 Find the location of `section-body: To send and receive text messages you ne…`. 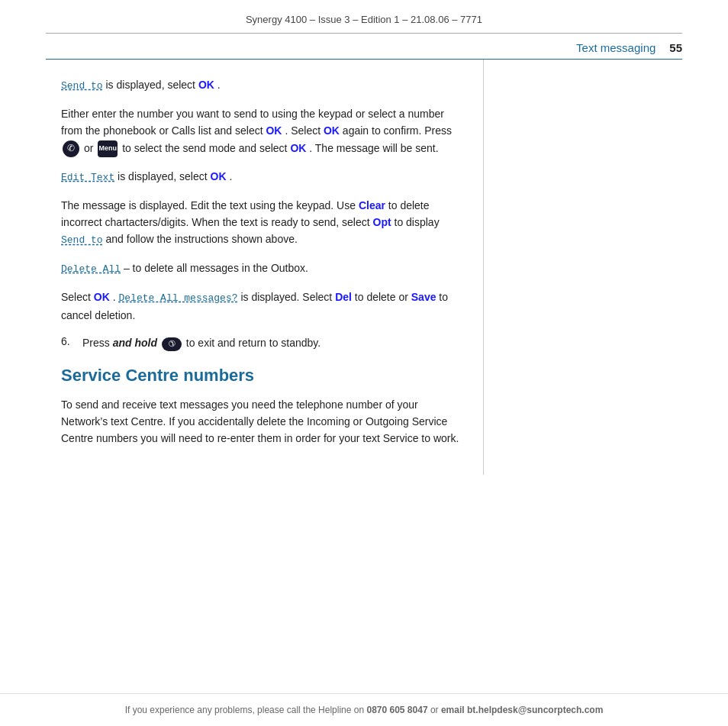

section-body: To send and receive text messages you ne… is located at coordinates (261, 421).